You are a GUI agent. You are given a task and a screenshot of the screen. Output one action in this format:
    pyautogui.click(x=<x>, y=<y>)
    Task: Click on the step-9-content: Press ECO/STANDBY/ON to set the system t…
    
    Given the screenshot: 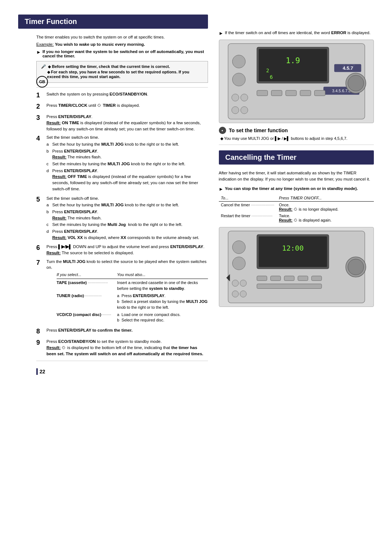 What is the action you would take?
    pyautogui.click(x=127, y=348)
    